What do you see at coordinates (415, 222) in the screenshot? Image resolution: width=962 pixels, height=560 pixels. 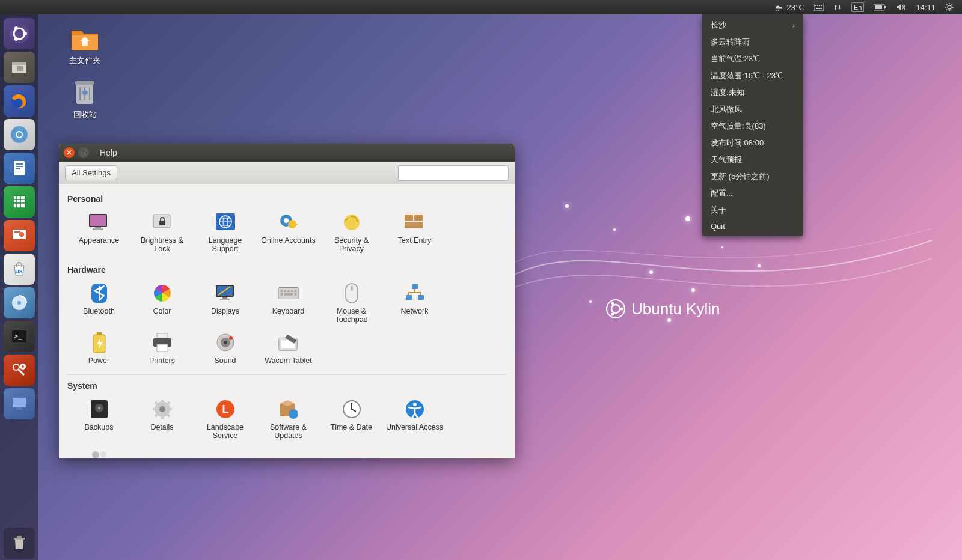 I see `text-entry-icon` at bounding box center [415, 222].